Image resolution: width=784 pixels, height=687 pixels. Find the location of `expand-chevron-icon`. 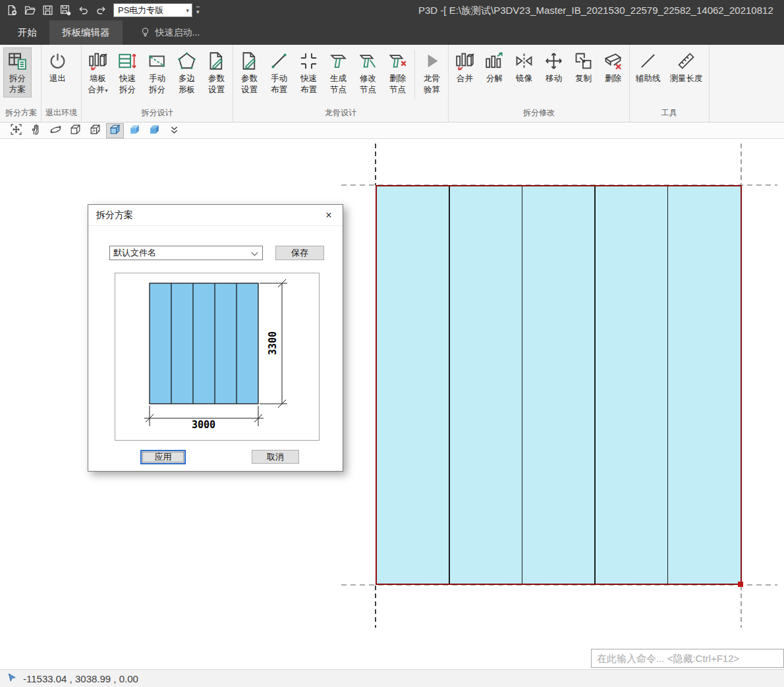

expand-chevron-icon is located at coordinates (174, 130).